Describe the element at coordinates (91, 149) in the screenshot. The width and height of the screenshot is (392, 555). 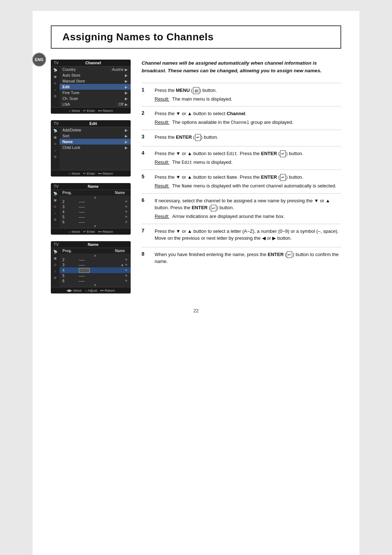
I see `tv-screen-2-body: 📡 ▣ ⊙ ♪ ⚙ Add/Delete ▶ Sort ▶` at that location.